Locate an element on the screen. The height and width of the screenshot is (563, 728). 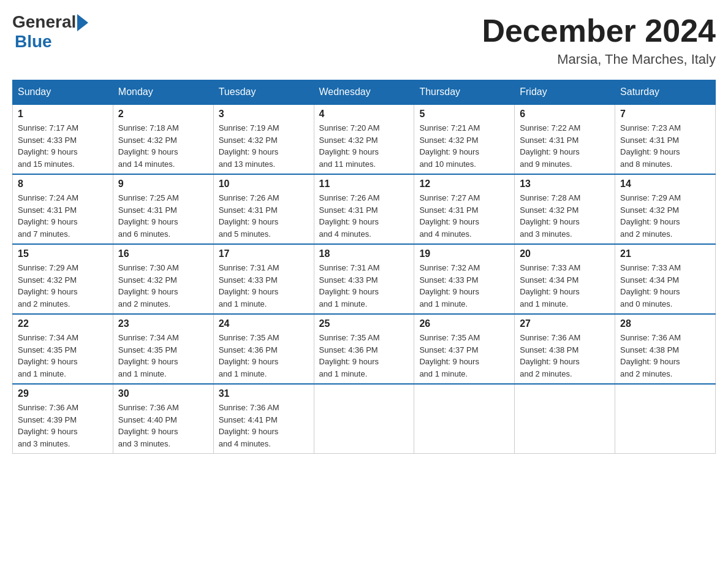
calendar-cell: 4 Sunrise: 7:20 AM Sunset: 4:32 PM Dayli… is located at coordinates (364, 139).